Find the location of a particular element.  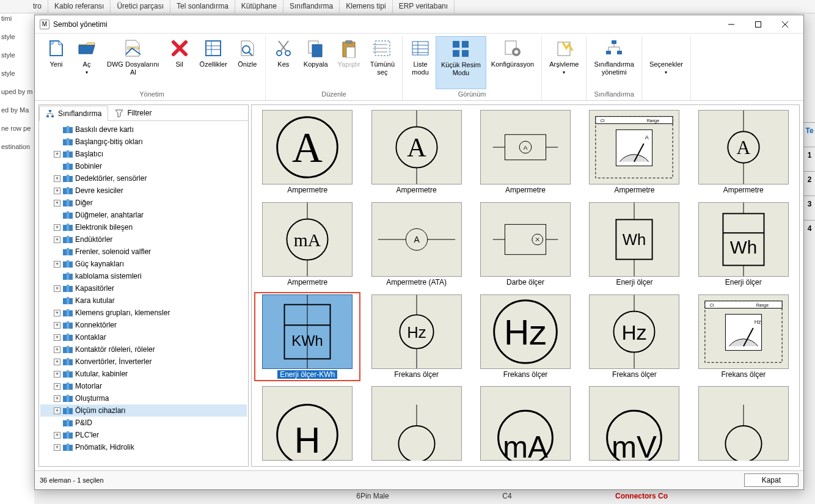

tree-item: Baskılı devre kartı is located at coordinates (144, 130).